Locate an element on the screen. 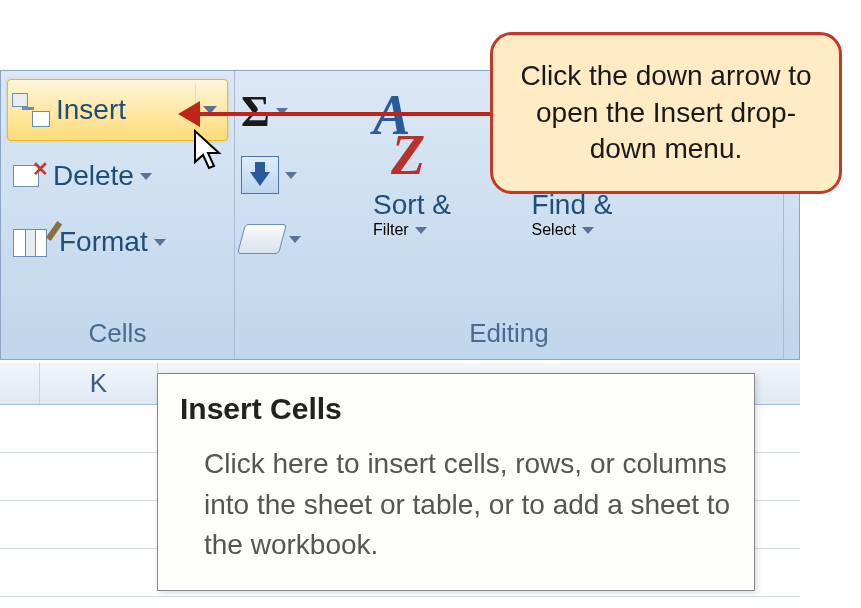 This screenshot has width=861, height=608. sort-filter-label-1: Sort & is located at coordinates (412, 205).